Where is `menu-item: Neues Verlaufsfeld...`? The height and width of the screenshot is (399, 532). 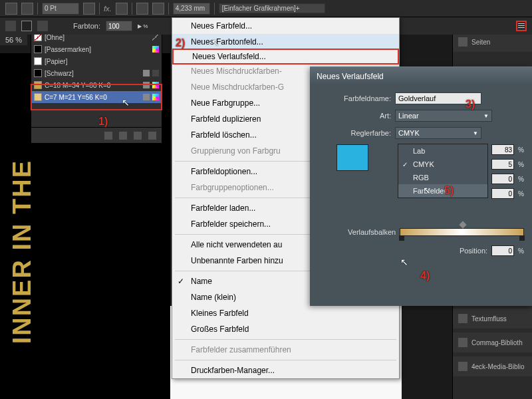
menu-item: Neues Verlaufsfeld... is located at coordinates (286, 57).